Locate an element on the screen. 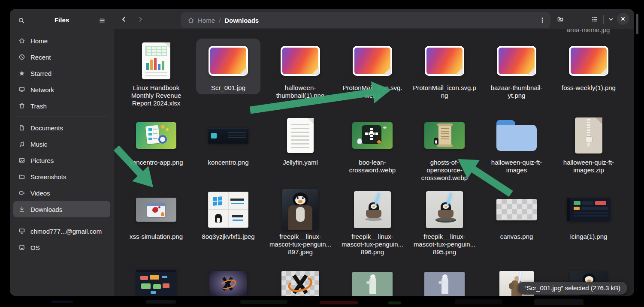  sidebar-item-label: Starred is located at coordinates (41, 74).